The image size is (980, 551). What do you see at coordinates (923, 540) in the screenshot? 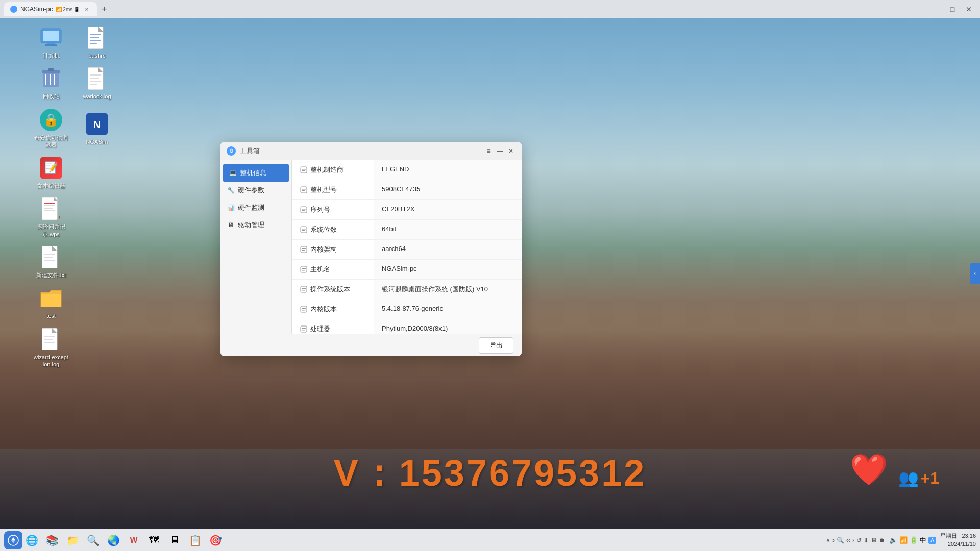
I see `tray-ime-icon: 中` at bounding box center [923, 540].